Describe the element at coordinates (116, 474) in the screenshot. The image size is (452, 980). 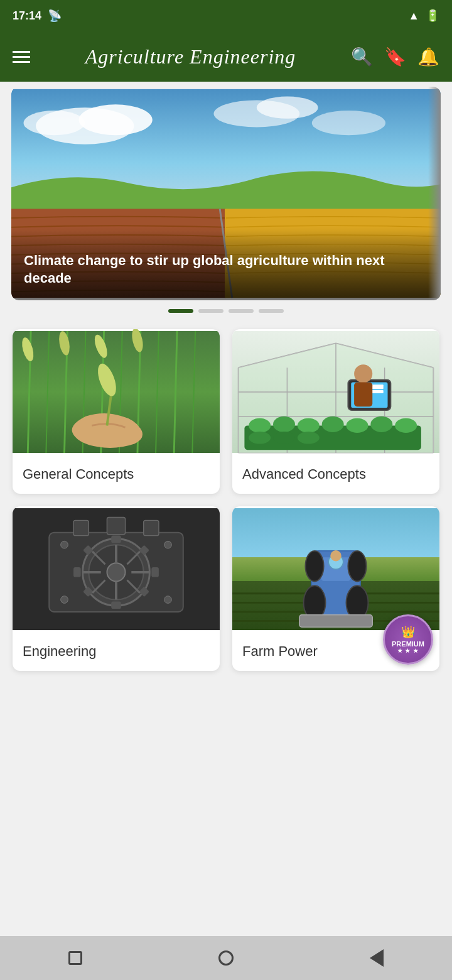
I see `card-label-general: General Concepts` at that location.